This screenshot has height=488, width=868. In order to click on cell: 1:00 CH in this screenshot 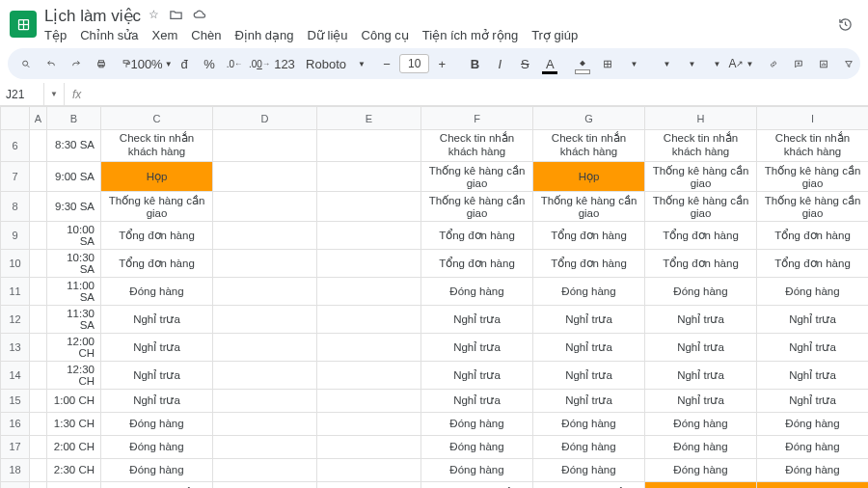, I will do `click(74, 400)`.